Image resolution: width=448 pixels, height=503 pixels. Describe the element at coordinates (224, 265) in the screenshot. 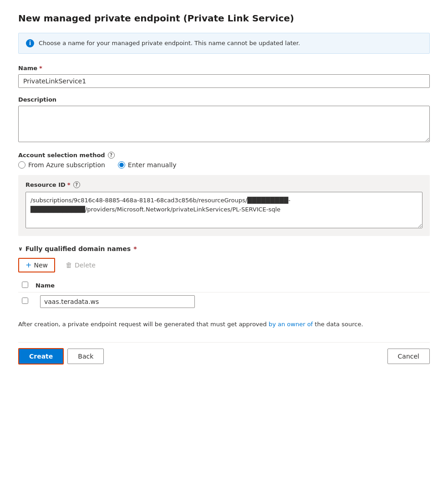

I see `fqdn-actions: + New 🗑 Delete` at that location.